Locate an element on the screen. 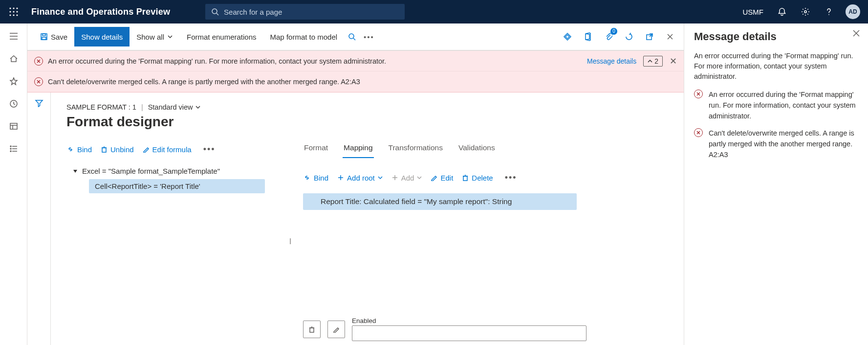 This screenshot has height=345, width=868. mapping-toolbar: Bind Add root Add Edit Delete ••• is located at coordinates (486, 178).